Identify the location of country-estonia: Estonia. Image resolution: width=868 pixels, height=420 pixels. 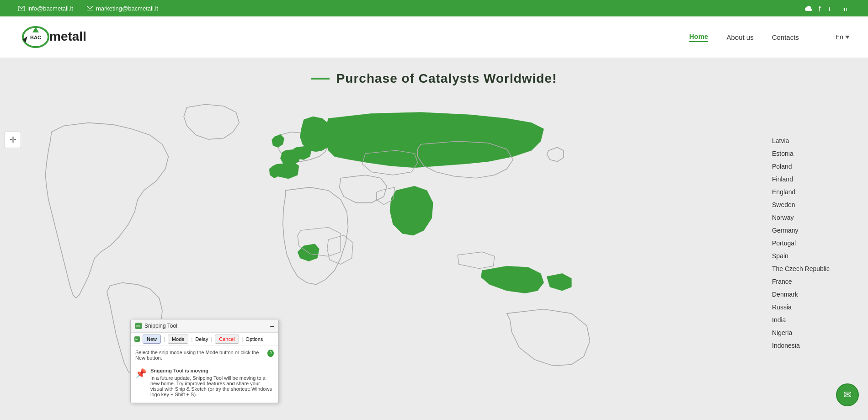
(818, 154).